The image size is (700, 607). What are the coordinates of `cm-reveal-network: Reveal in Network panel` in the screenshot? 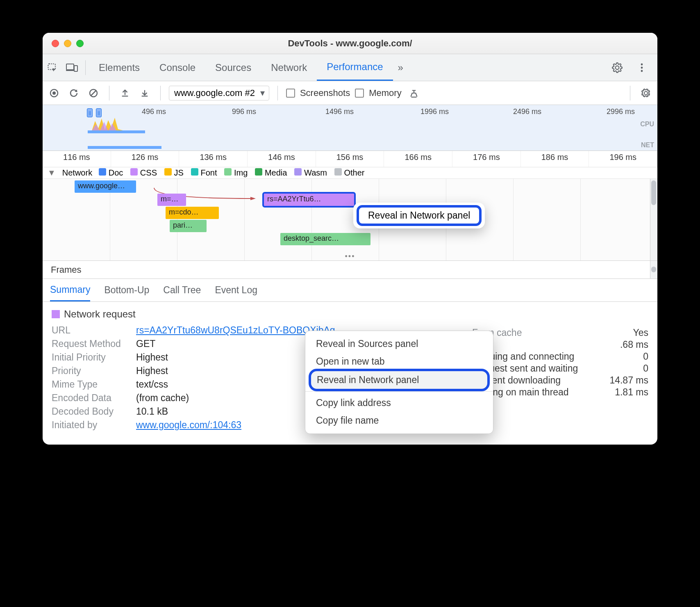 It's located at (399, 380).